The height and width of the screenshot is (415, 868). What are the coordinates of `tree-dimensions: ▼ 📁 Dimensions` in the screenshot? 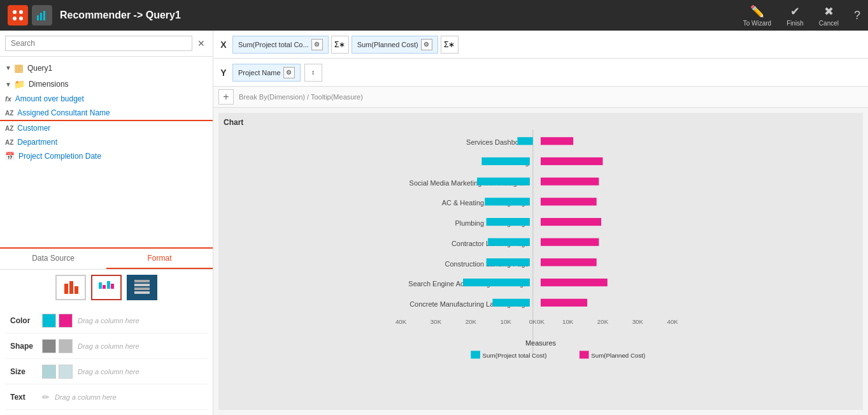 It's located at (106, 84).